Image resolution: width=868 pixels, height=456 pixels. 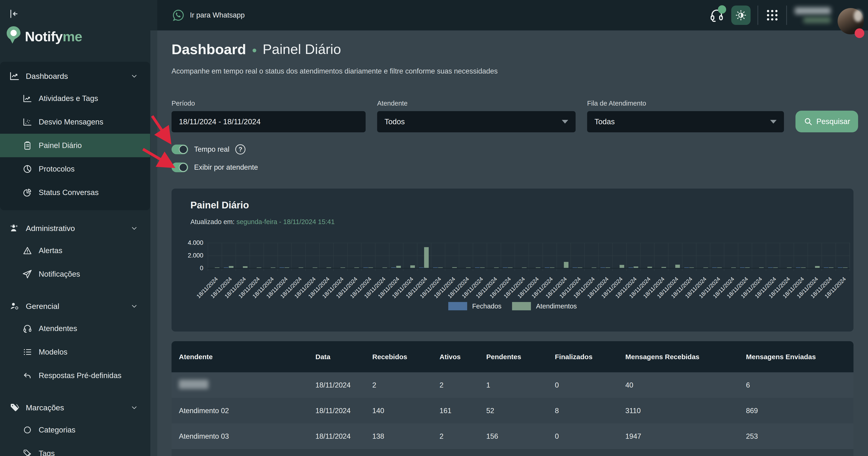 I want to click on legend-item-fechados: Fechados, so click(x=475, y=306).